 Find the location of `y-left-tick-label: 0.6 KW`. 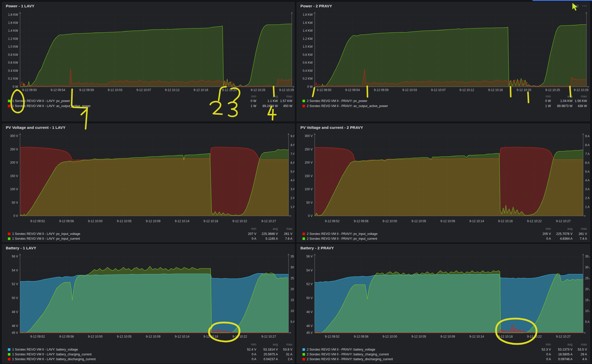

y-left-tick-label: 0.6 KW is located at coordinates (308, 63).